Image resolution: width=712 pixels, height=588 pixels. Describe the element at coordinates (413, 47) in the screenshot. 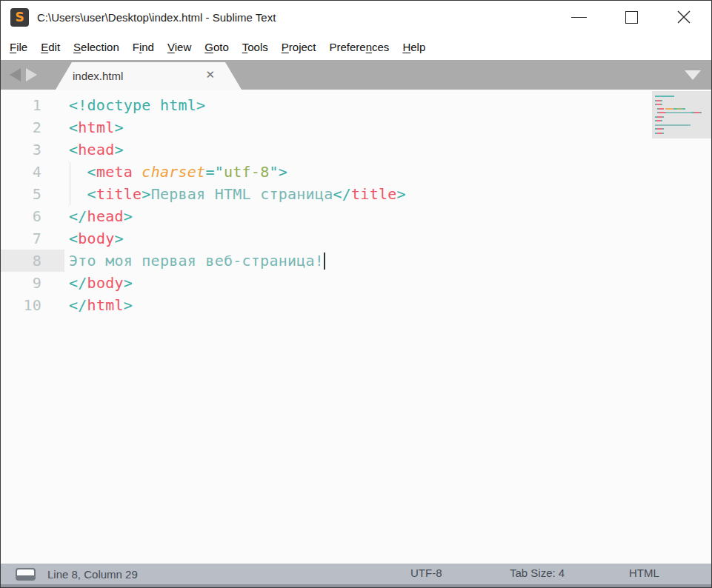

I see `menu-item-help: Help` at that location.